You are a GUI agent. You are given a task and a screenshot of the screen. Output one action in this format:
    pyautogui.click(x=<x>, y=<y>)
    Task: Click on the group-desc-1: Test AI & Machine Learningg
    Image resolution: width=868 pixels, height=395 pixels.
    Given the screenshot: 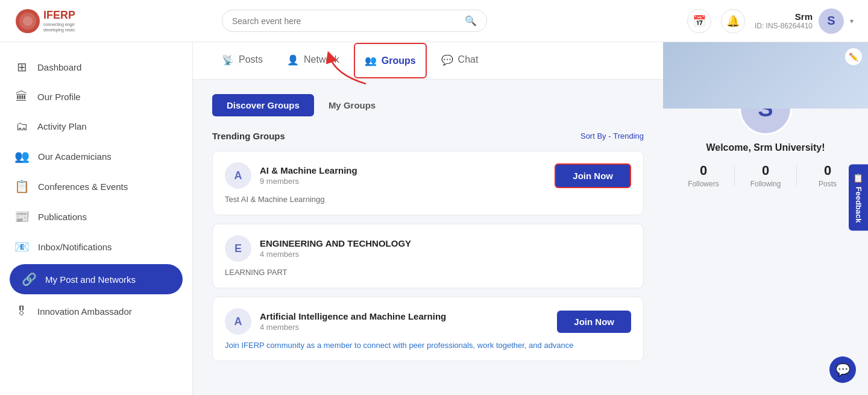 What is the action you would take?
    pyautogui.click(x=428, y=199)
    